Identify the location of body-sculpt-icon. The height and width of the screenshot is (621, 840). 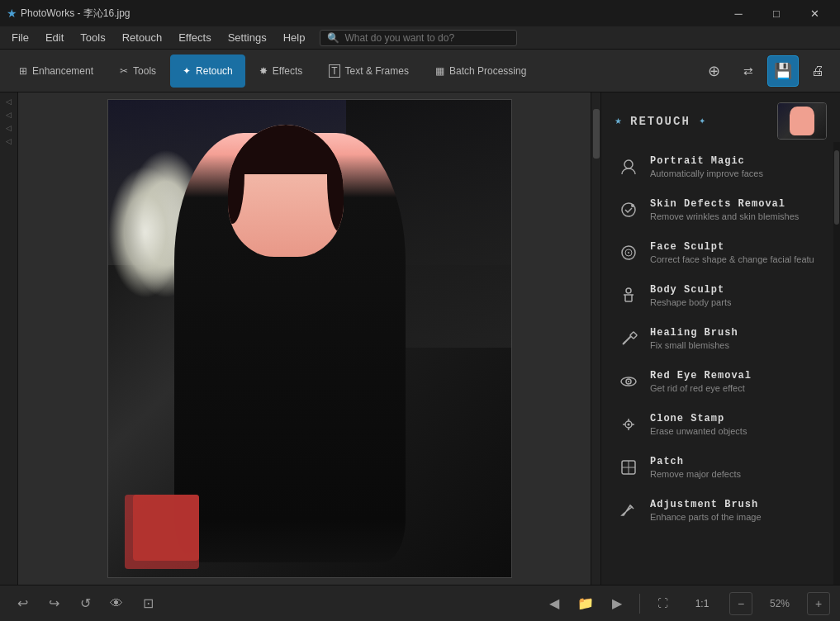
(629, 296).